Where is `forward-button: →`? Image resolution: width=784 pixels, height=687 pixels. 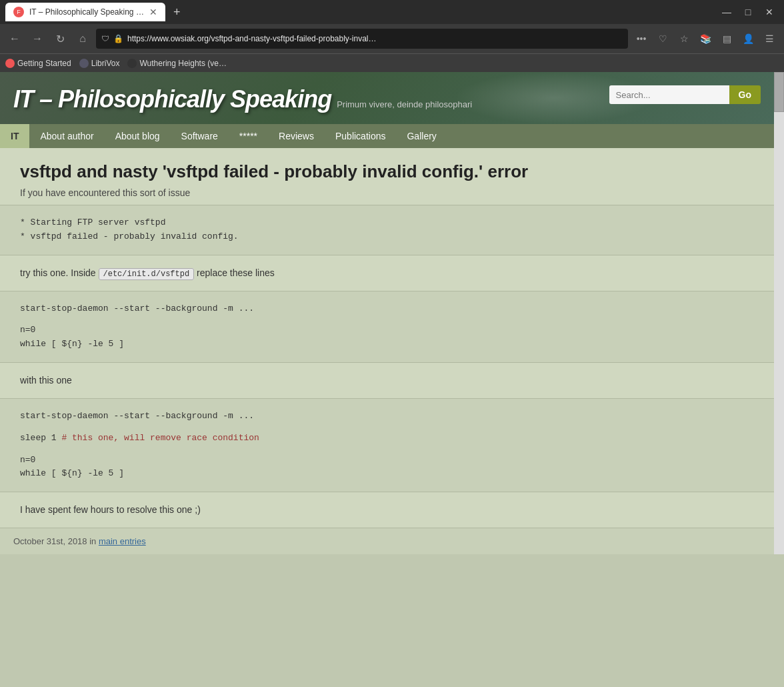
forward-button: → is located at coordinates (37, 39).